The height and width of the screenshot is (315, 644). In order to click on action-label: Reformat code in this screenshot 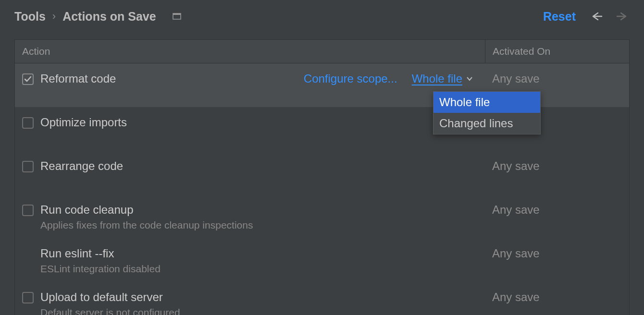, I will do `click(172, 79)`.